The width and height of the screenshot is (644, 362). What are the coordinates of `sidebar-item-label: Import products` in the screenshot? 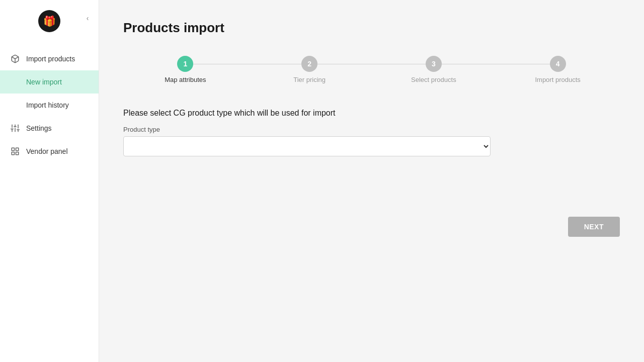 It's located at (50, 59).